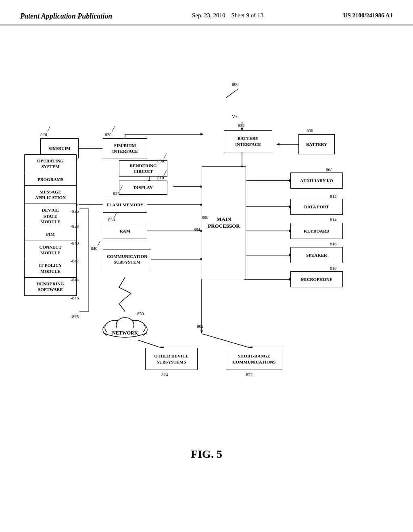  What do you see at coordinates (329, 170) in the screenshot?
I see `ref-808: 808` at bounding box center [329, 170].